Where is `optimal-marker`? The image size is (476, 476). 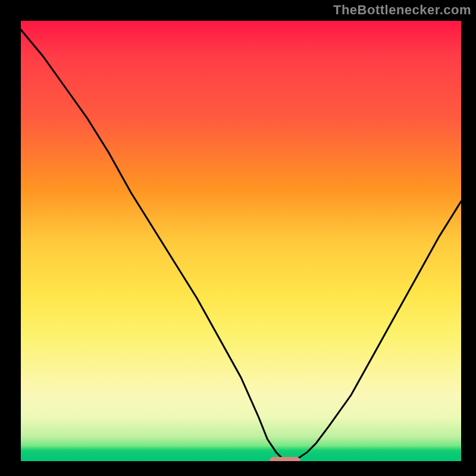
optimal-marker is located at coordinates (285, 459).